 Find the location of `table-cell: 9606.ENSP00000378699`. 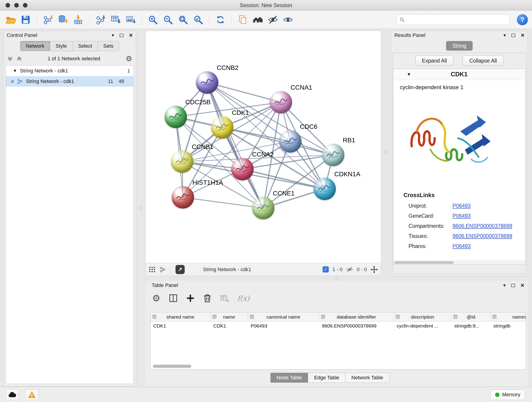

table-cell: 9606.ENSP00000378699 is located at coordinates (356, 326).